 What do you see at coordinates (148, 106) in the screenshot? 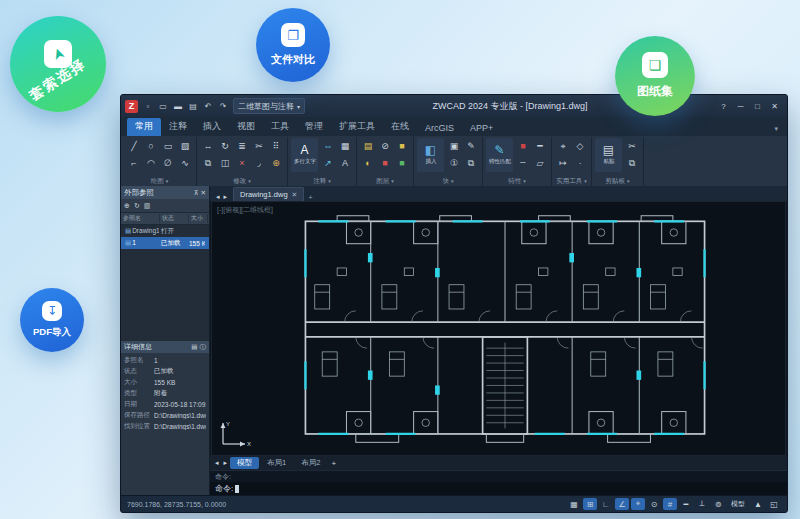
I see `new-icon: ▫` at bounding box center [148, 106].